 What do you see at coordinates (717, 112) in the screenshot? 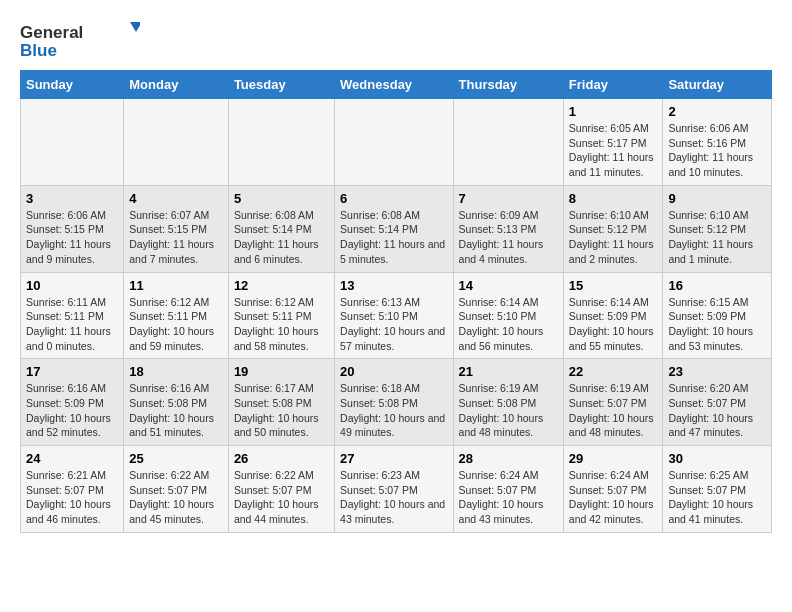
I see `day-number: 2` at bounding box center [717, 112].